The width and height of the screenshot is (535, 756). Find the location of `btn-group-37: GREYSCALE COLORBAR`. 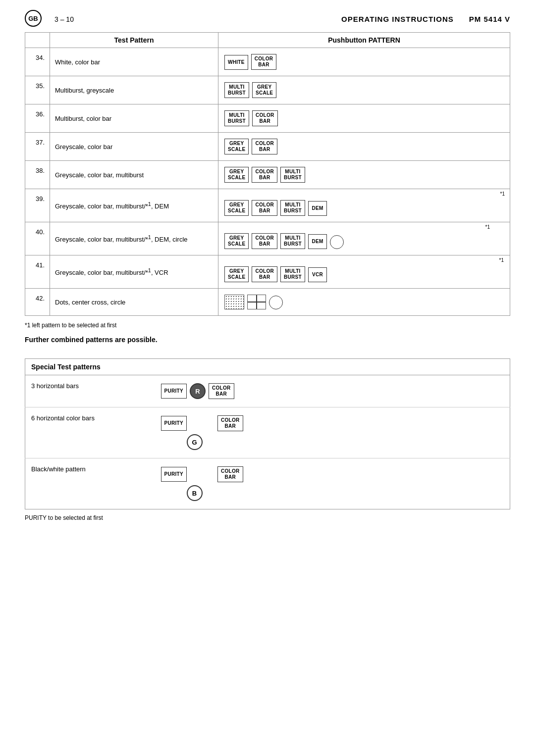

btn-group-37: GREYSCALE COLORBAR is located at coordinates (364, 147).